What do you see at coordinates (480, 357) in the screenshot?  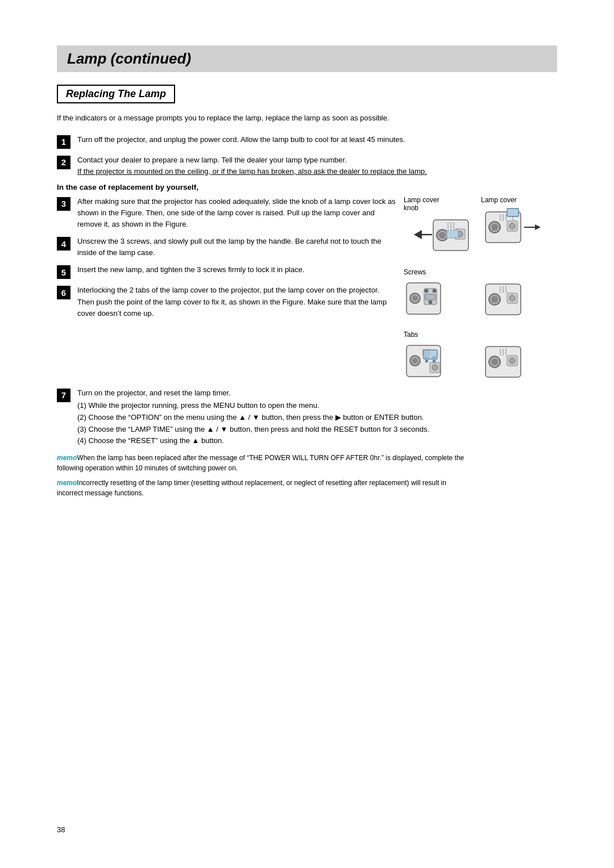 I see `figure-group-3-inner: Tabs` at bounding box center [480, 357].